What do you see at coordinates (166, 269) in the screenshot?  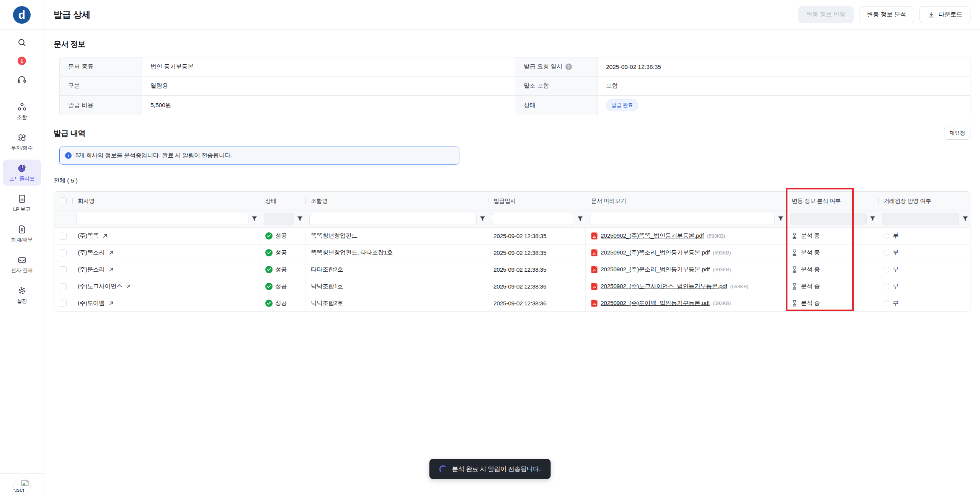 I see `company-cell: (주)문소리` at bounding box center [166, 269].